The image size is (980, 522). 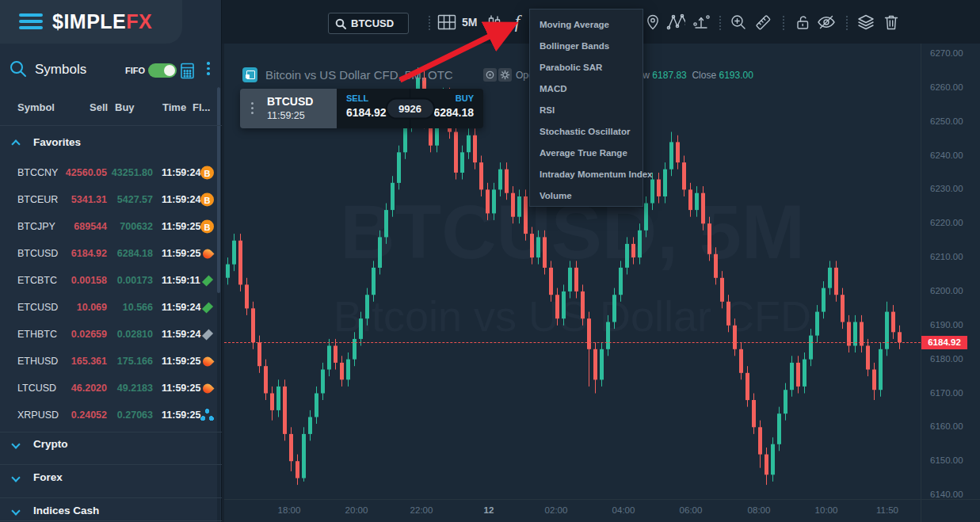 I want to click on drawing-tools-icon, so click(x=676, y=22).